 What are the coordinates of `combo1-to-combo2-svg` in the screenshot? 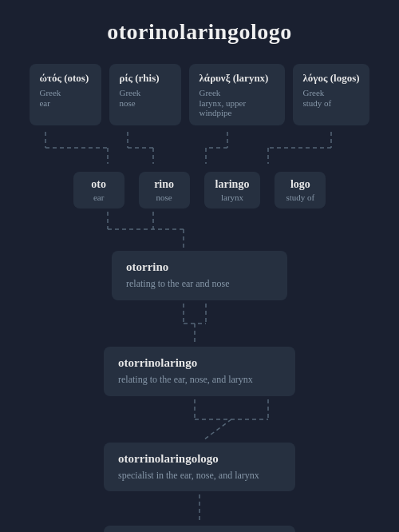 It's located at (200, 324).